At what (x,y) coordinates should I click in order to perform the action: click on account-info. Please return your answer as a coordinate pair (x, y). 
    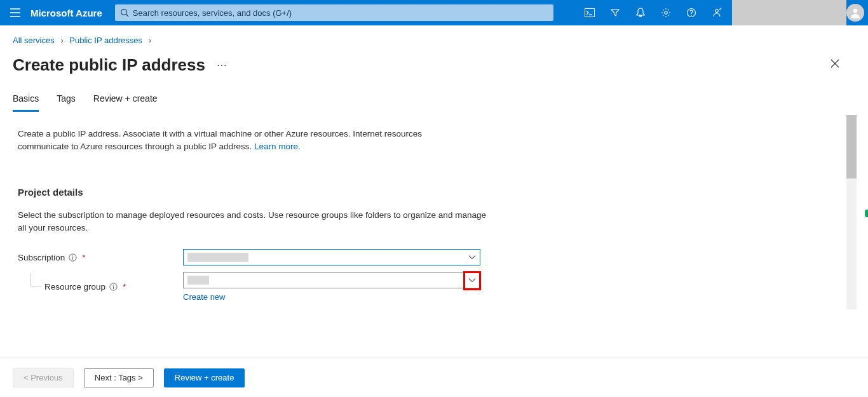
    Looking at the image, I should click on (789, 13).